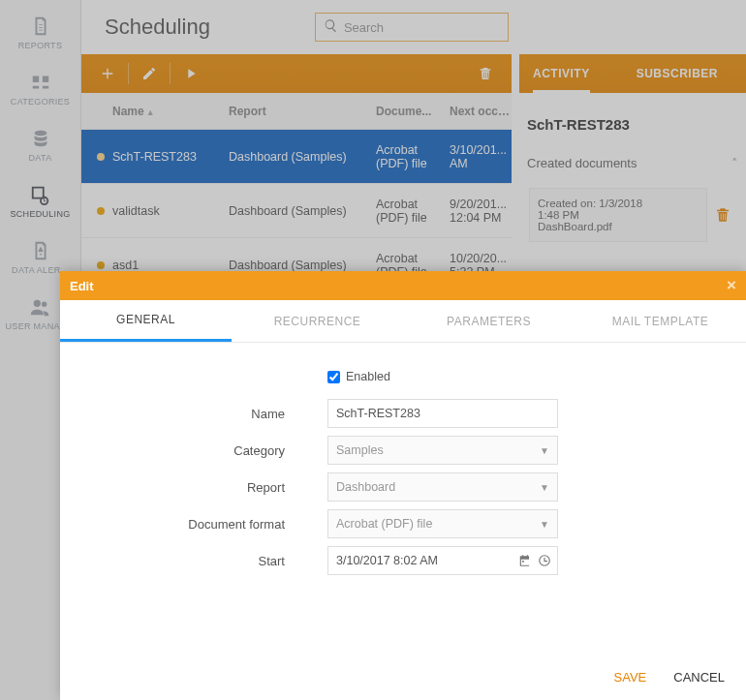 The height and width of the screenshot is (700, 746). I want to click on name-input, so click(443, 413).